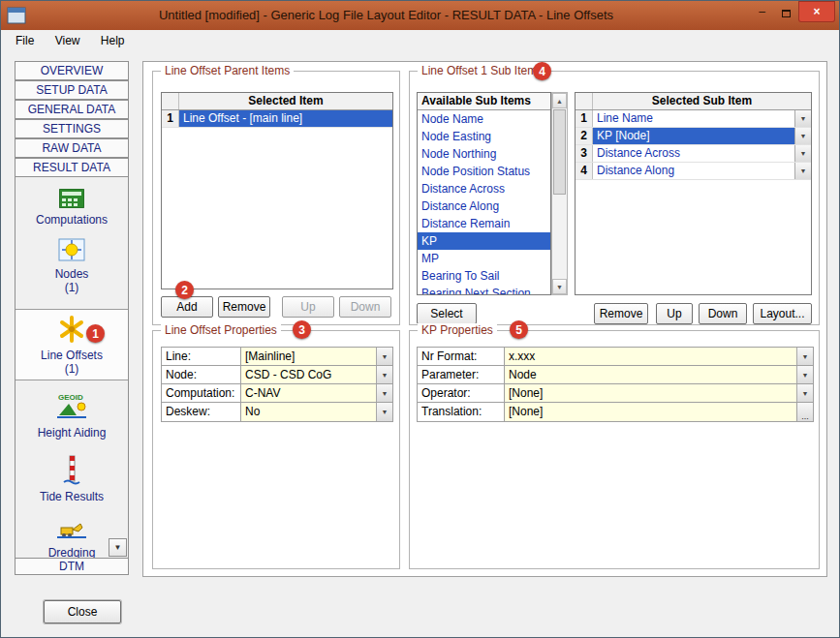  Describe the element at coordinates (72, 148) in the screenshot. I see `sidebar-item-raw-data: RAW DATA` at that location.